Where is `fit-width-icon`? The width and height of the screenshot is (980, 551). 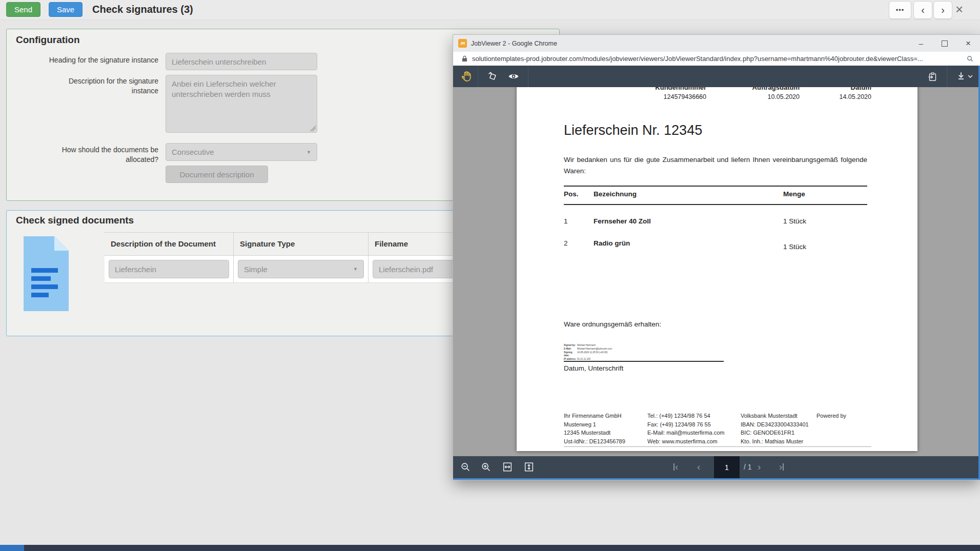 fit-width-icon is located at coordinates (507, 467).